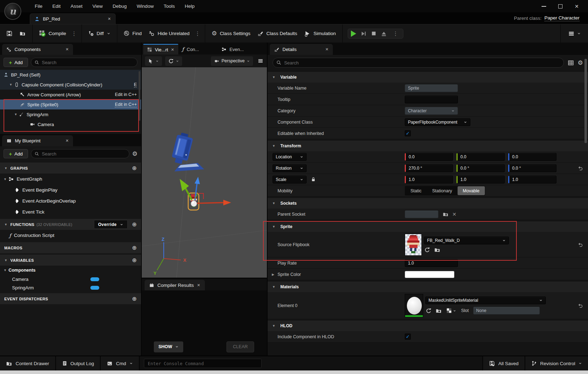 This screenshot has height=374, width=588. What do you see at coordinates (169, 6) in the screenshot?
I see `menu-tools: Tools` at bounding box center [169, 6].